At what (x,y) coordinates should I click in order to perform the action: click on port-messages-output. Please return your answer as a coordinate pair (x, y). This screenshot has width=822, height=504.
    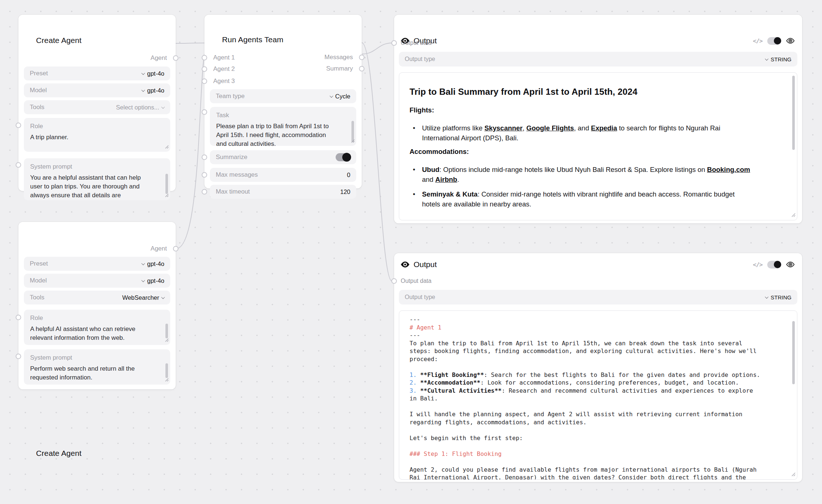
    Looking at the image, I should click on (362, 57).